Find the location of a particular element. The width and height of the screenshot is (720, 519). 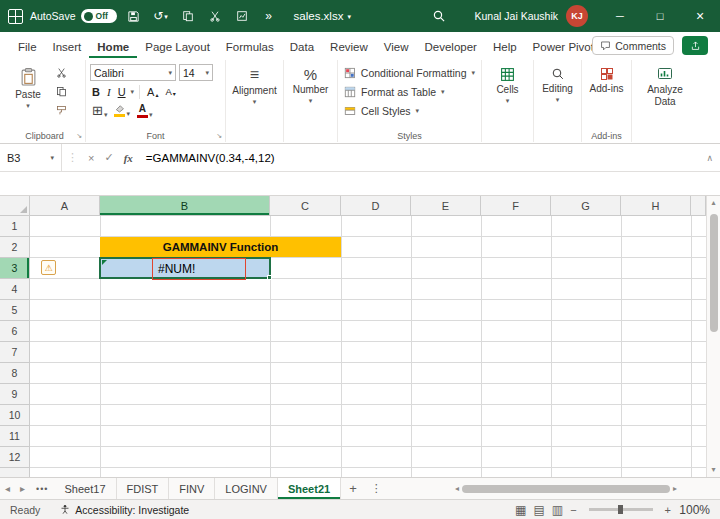

row-header-7: 7 is located at coordinates (15, 352).